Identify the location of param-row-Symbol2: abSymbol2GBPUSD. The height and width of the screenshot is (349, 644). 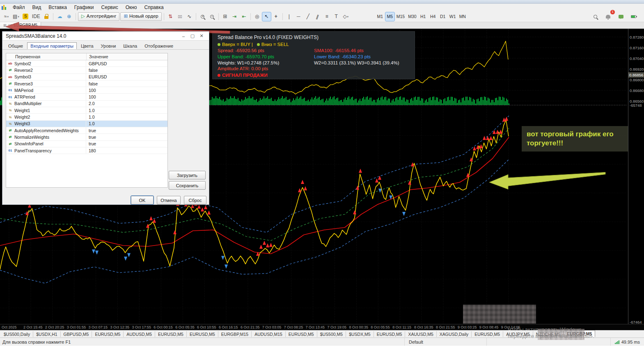
(87, 64).